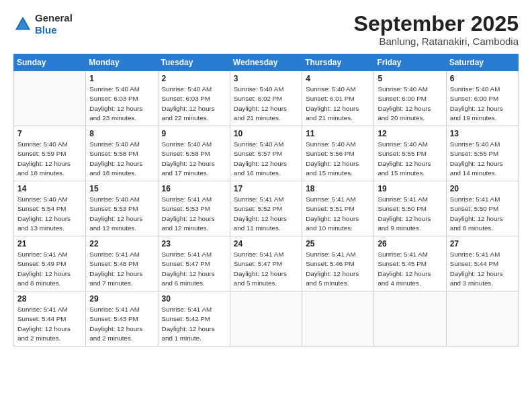 Image resolution: width=532 pixels, height=411 pixels. Describe the element at coordinates (50, 189) in the screenshot. I see `day-number: 14` at that location.